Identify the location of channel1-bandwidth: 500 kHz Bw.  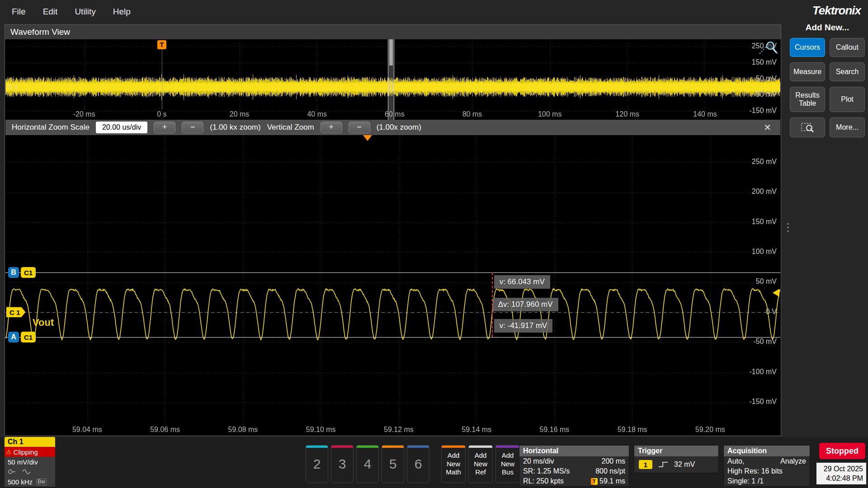
(30, 482).